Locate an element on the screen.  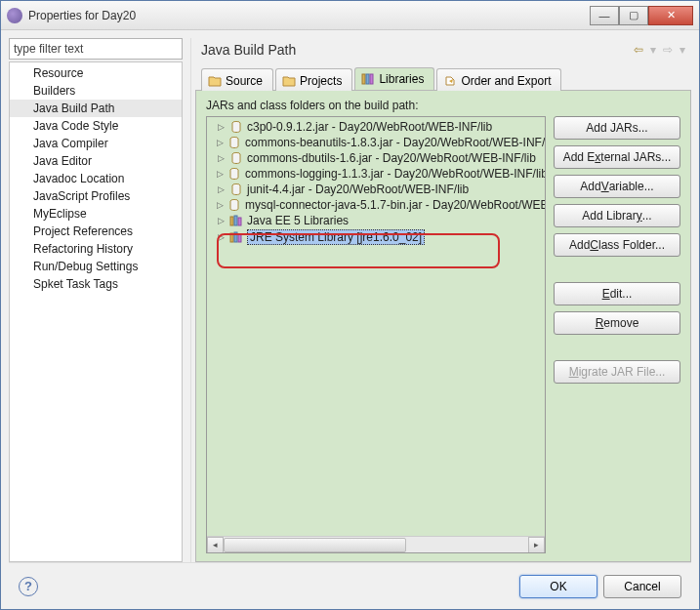
nav-item-javascript-profiles: JavaScript Profiles is located at coordinates (96, 196).